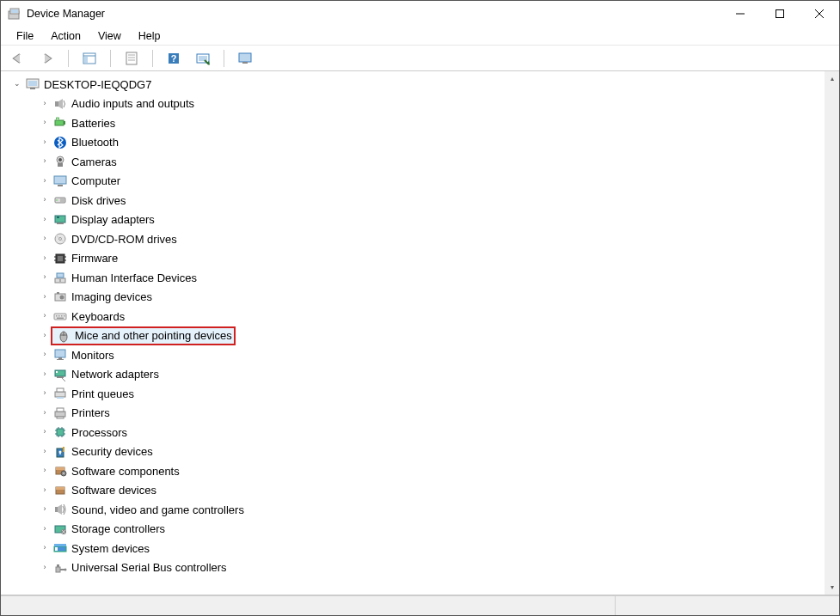  Describe the element at coordinates (47, 58) in the screenshot. I see `toolbar-forward-button` at that location.